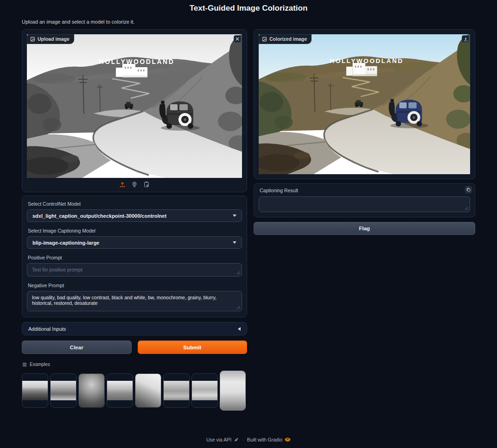 This screenshot has width=497, height=448. What do you see at coordinates (134, 183) in the screenshot?
I see `image-source-toolbar` at bounding box center [134, 183].